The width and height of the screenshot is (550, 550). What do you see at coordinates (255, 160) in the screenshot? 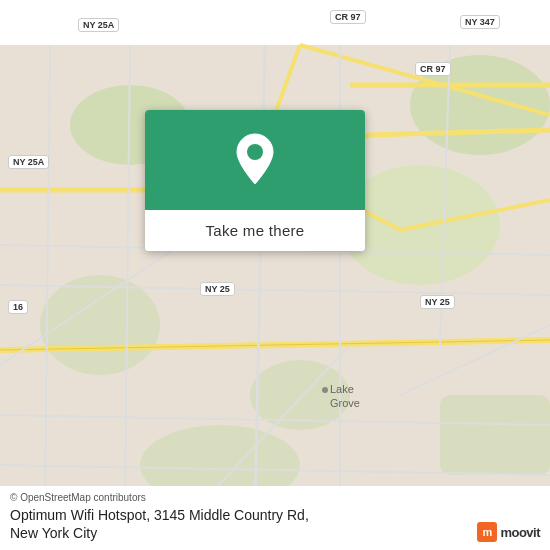
I see `popup-header` at bounding box center [255, 160].